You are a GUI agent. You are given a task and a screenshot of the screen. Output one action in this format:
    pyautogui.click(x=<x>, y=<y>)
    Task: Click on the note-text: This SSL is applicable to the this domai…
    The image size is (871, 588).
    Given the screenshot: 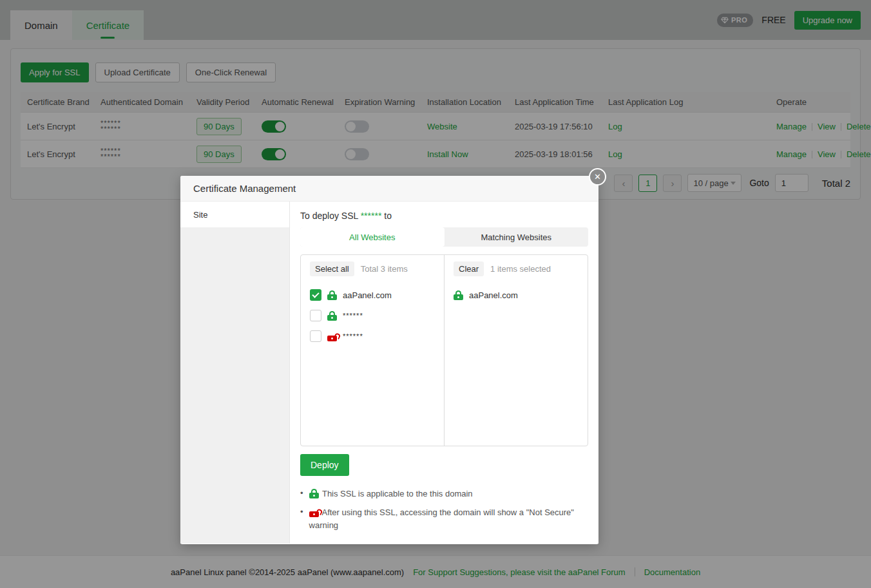 What is the action you would take?
    pyautogui.click(x=397, y=493)
    